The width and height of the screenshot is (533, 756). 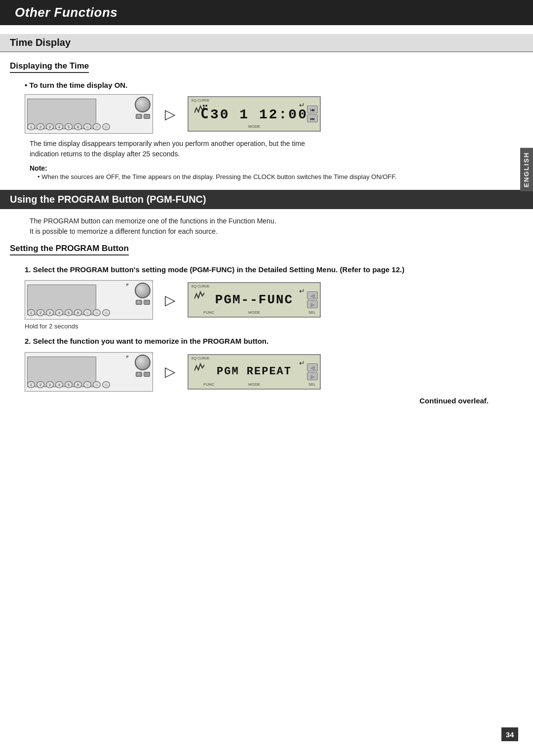 I want to click on time-display-screen: EQ CURVE C̈30 1 12:00 ↵ MODE ⏮ ⏭, so click(x=254, y=114).